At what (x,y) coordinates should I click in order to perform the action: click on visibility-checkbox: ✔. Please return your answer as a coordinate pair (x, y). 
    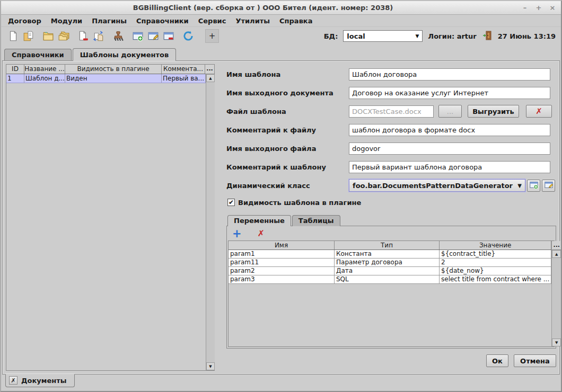
    Looking at the image, I should click on (231, 202).